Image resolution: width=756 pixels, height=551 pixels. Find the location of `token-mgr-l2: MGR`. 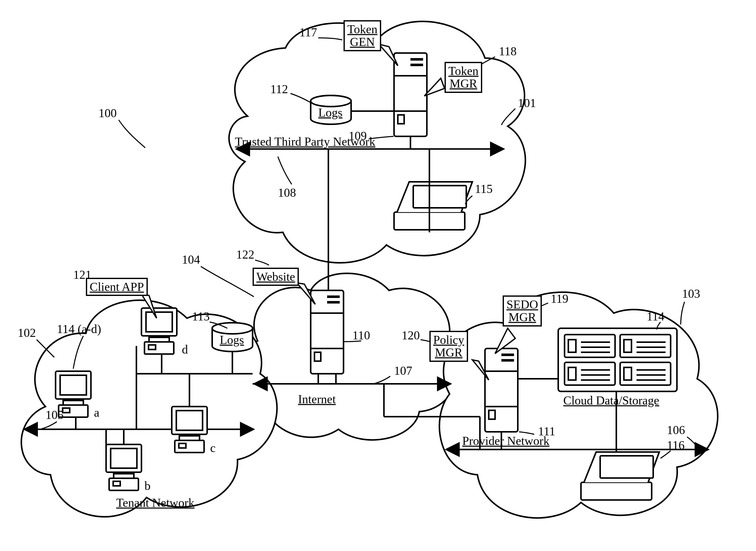

token-mgr-l2: MGR is located at coordinates (463, 84).